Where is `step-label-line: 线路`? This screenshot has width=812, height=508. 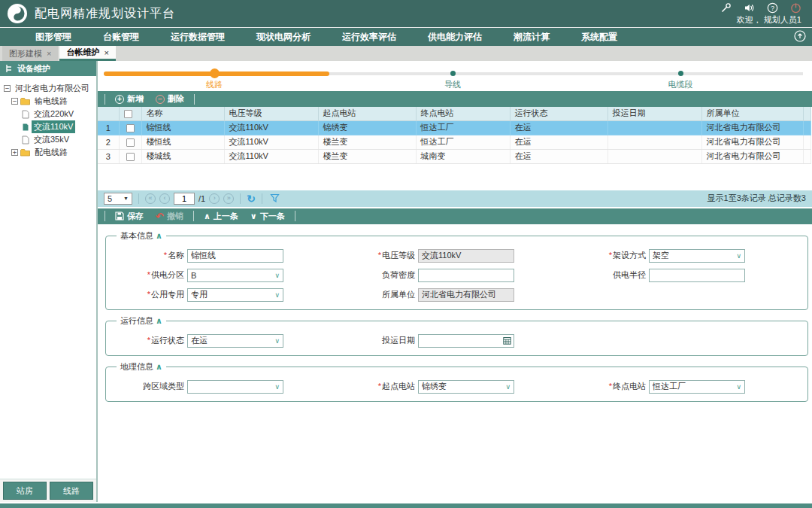
step-label-line: 线路 is located at coordinates (214, 84).